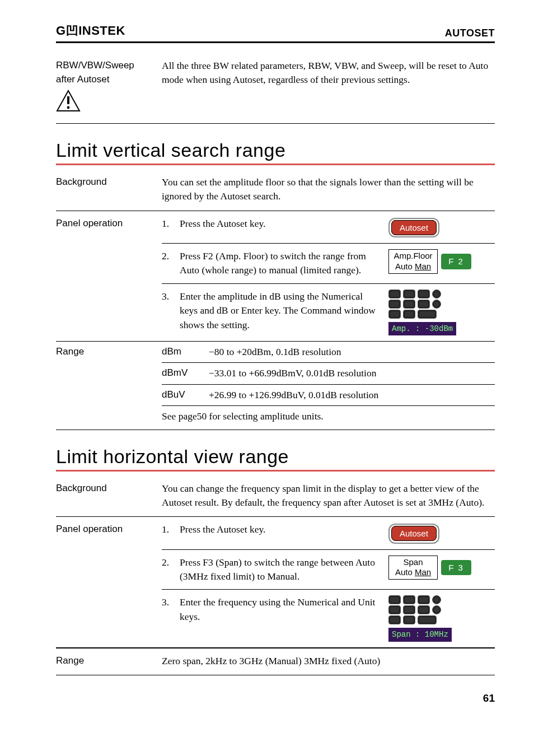  What do you see at coordinates (105, 385) in the screenshot?
I see `lv-range-label: Range` at bounding box center [105, 385].